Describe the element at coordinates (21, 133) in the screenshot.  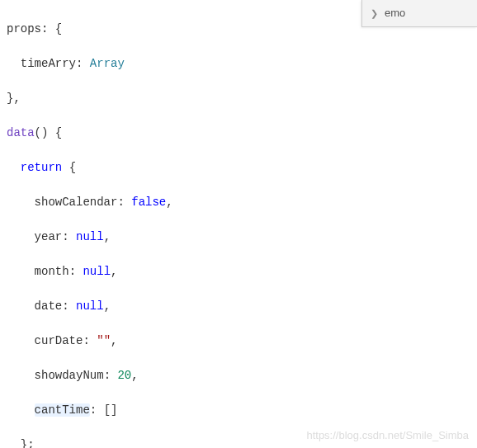
I see `method-data: data` at that location.